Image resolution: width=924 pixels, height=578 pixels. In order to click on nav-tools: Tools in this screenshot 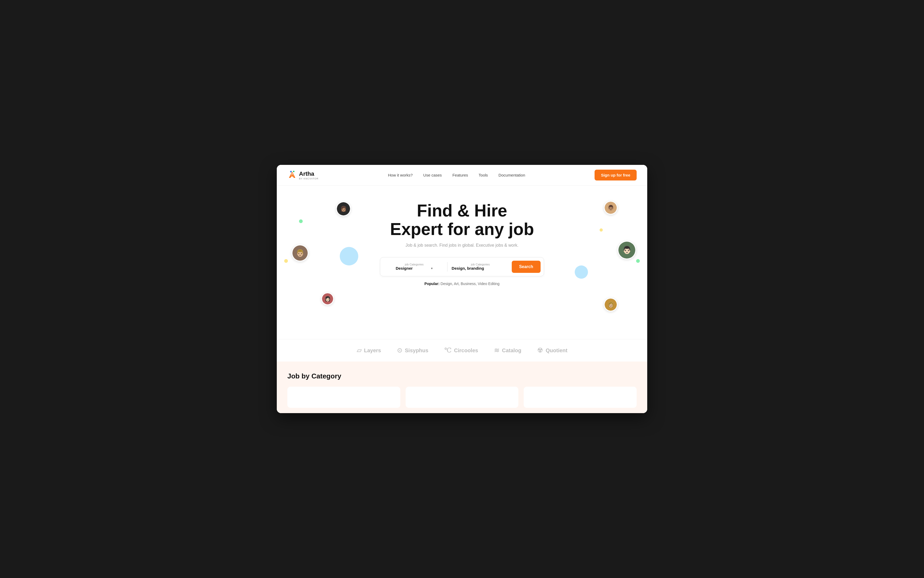, I will do `click(483, 175)`.